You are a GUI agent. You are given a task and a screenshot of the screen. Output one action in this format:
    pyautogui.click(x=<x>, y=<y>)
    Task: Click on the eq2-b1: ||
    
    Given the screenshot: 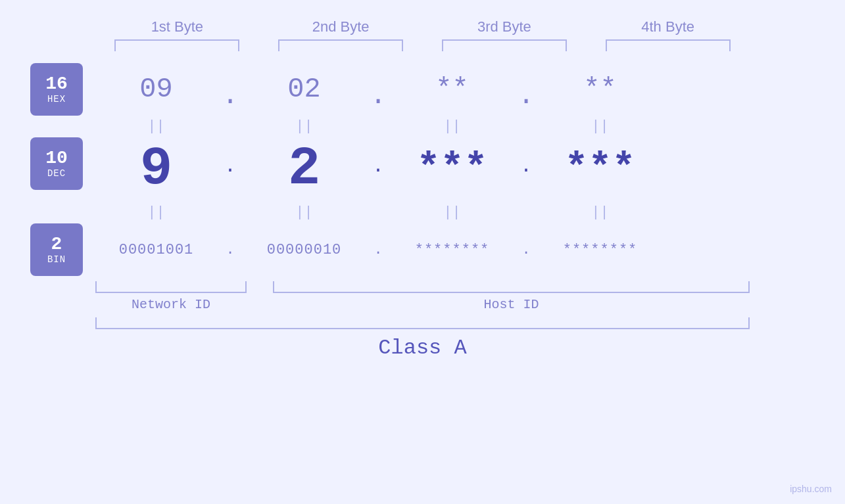 What is the action you would take?
    pyautogui.click(x=157, y=213)
    